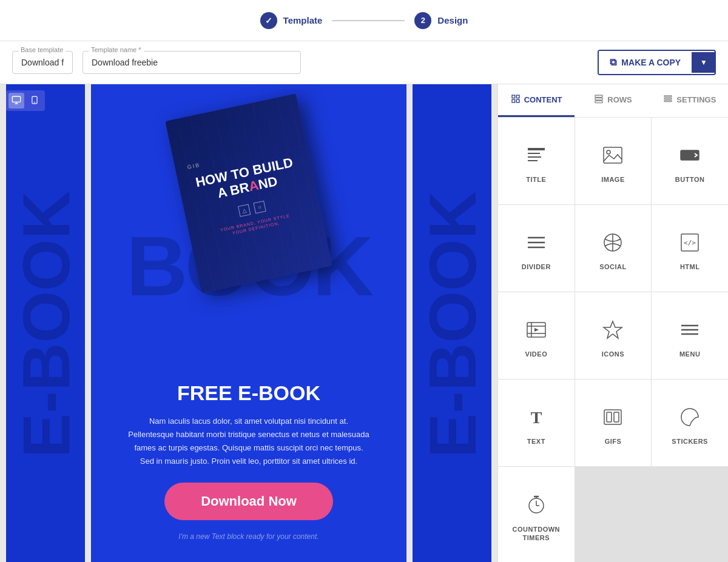 This screenshot has width=728, height=562. What do you see at coordinates (613, 243) in the screenshot?
I see `social-icon` at bounding box center [613, 243].